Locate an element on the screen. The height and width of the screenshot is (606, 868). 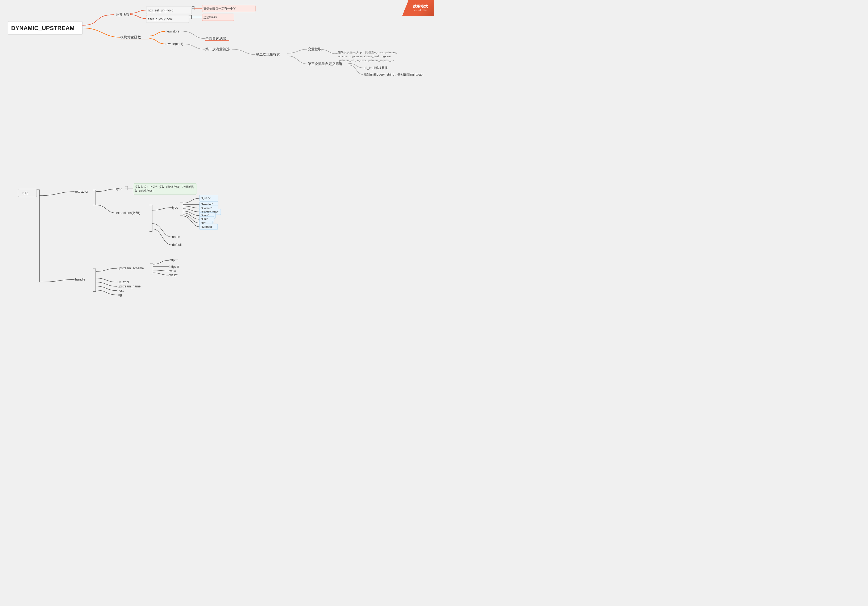
main-title: DYNAMIC_UPSTREAM is located at coordinates (43, 28).